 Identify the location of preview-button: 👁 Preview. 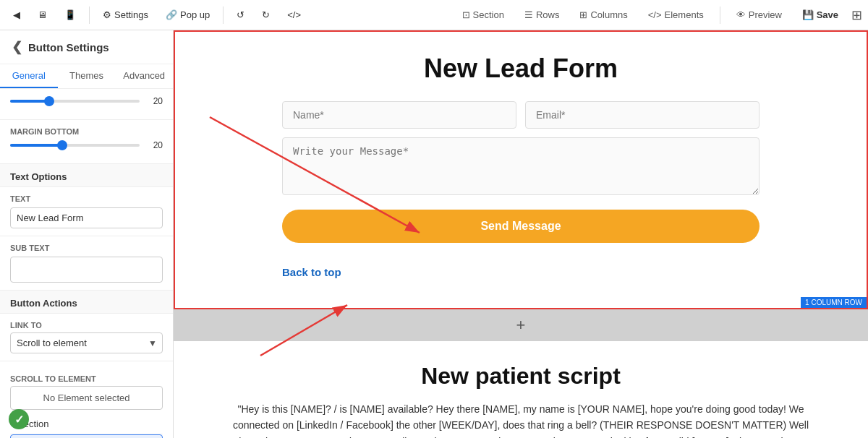
(760, 14).